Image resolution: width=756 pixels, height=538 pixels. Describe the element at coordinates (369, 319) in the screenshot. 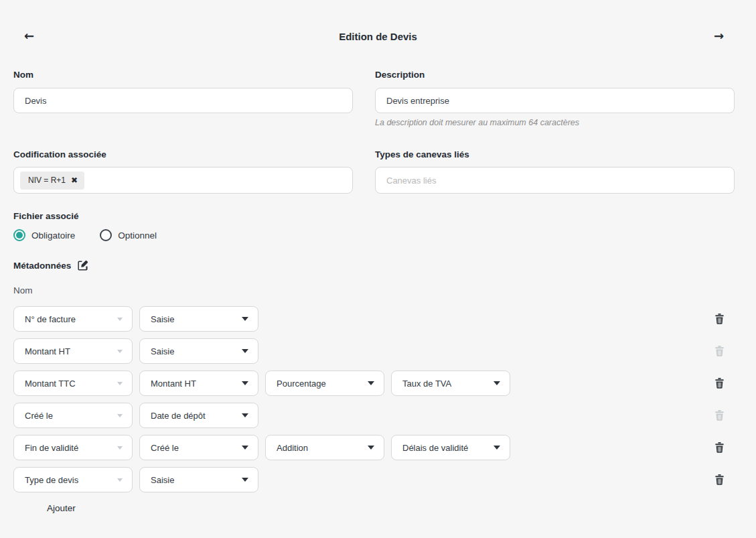

I see `metadata-row: N° de facture Saisie` at that location.